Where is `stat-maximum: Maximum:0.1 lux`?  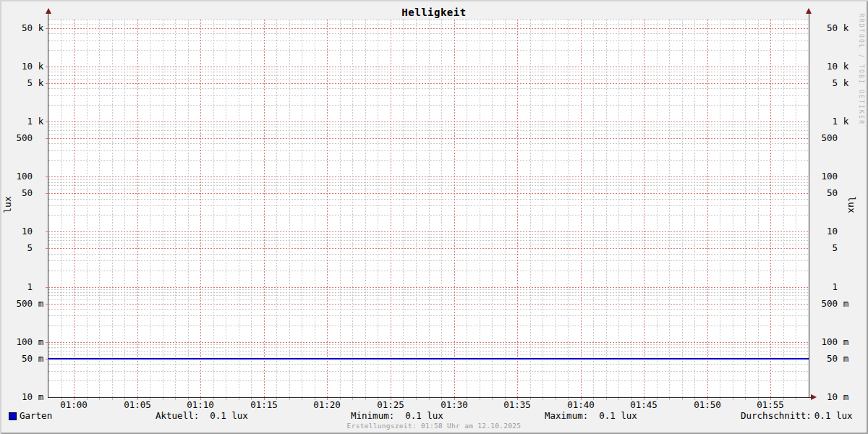
stat-maximum: Maximum:0.1 lux is located at coordinates (591, 416).